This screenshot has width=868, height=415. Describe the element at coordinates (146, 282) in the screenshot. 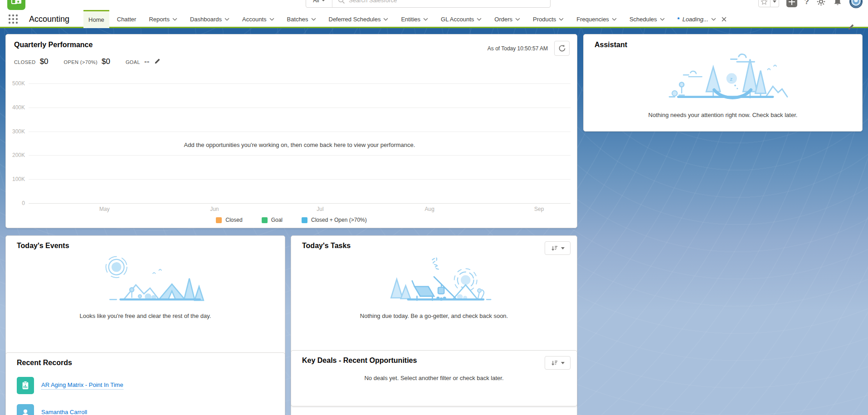

I see `camping-day-illustration` at that location.